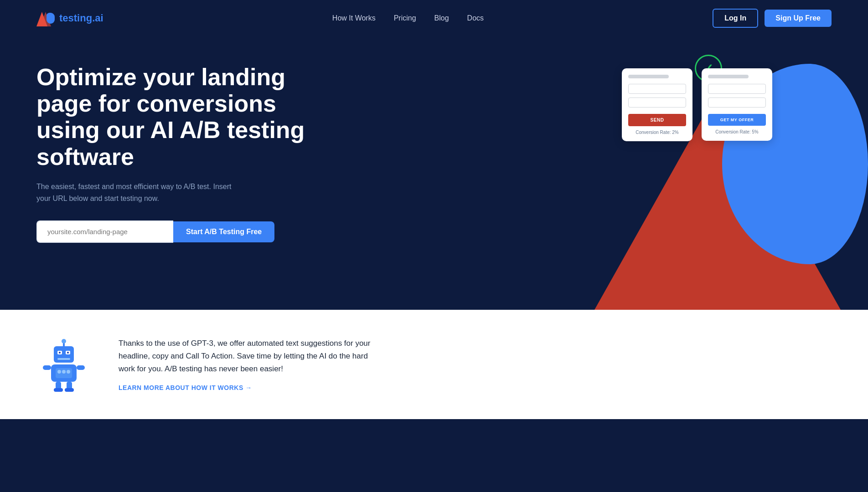 The height and width of the screenshot is (492, 868). What do you see at coordinates (408, 18) in the screenshot?
I see `nav-links: How It Works Pricing Blog Docs` at bounding box center [408, 18].